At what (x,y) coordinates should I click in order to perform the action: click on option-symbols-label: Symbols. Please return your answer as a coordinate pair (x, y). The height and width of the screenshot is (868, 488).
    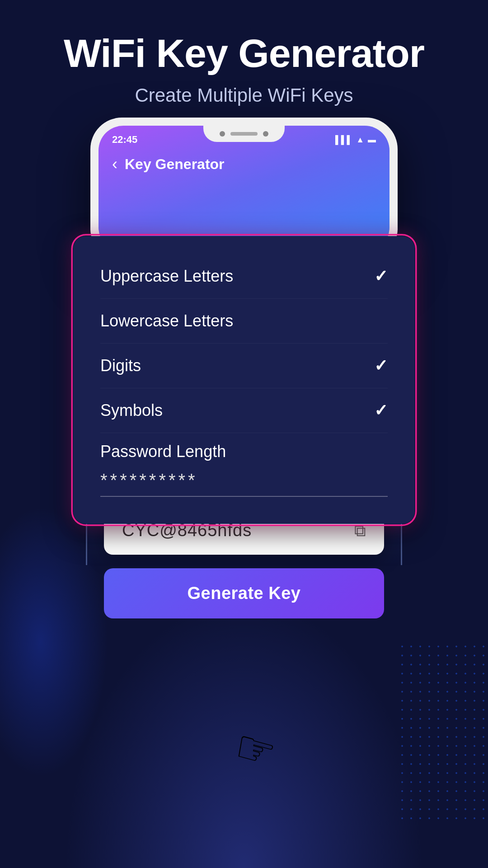
    Looking at the image, I should click on (131, 410).